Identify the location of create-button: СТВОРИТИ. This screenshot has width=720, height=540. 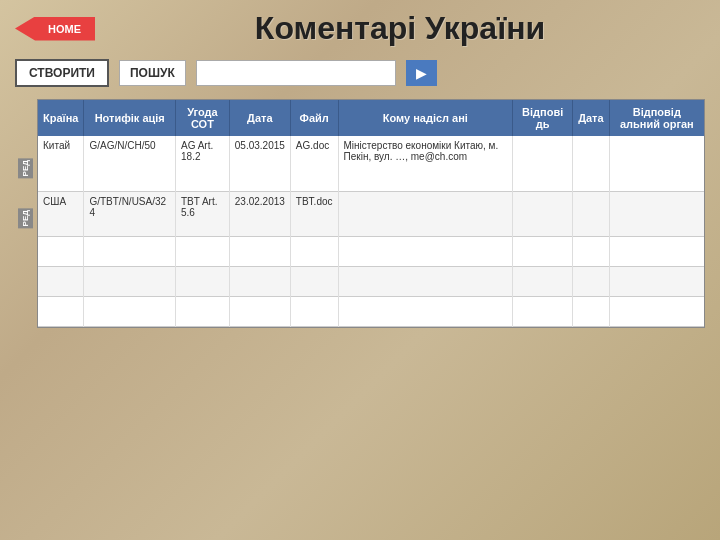
(62, 73).